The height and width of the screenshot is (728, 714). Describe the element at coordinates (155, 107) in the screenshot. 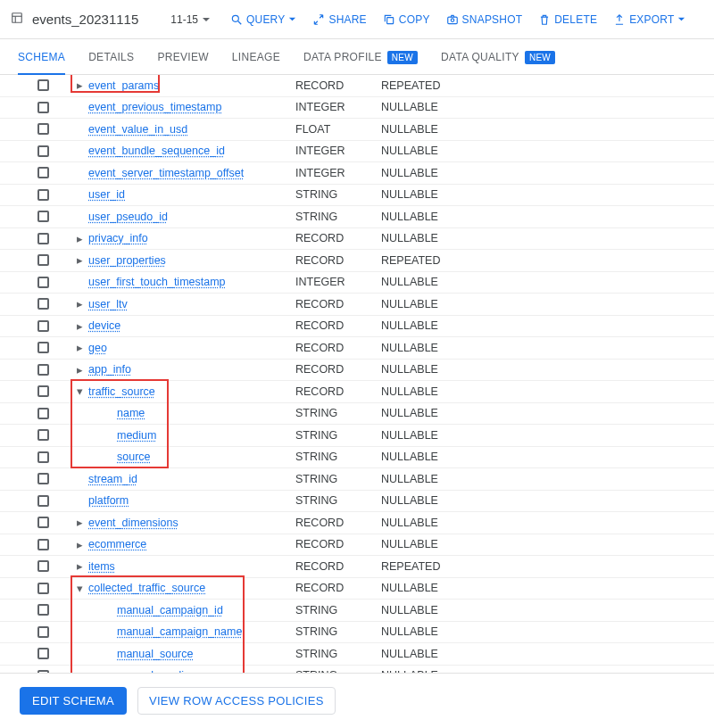

I see `field-name-link: event_previous_timestamp` at that location.